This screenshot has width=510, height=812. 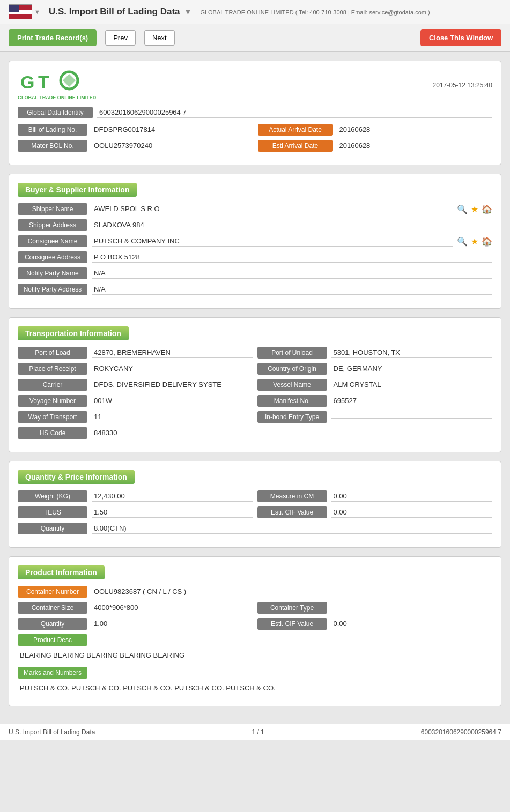 I want to click on voyage-number-label: Voyage Number, so click(x=53, y=401).